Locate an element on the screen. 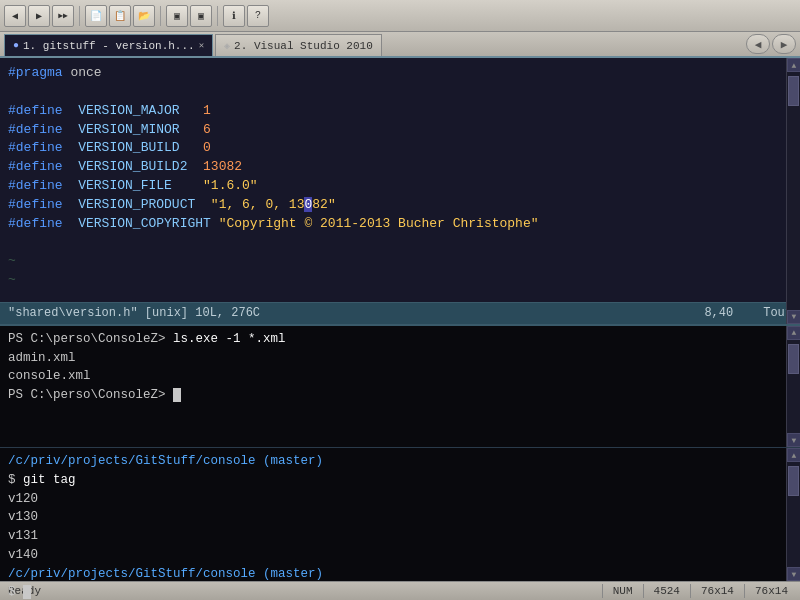 The width and height of the screenshot is (800, 600). term2-line8: $ is located at coordinates (400, 592).